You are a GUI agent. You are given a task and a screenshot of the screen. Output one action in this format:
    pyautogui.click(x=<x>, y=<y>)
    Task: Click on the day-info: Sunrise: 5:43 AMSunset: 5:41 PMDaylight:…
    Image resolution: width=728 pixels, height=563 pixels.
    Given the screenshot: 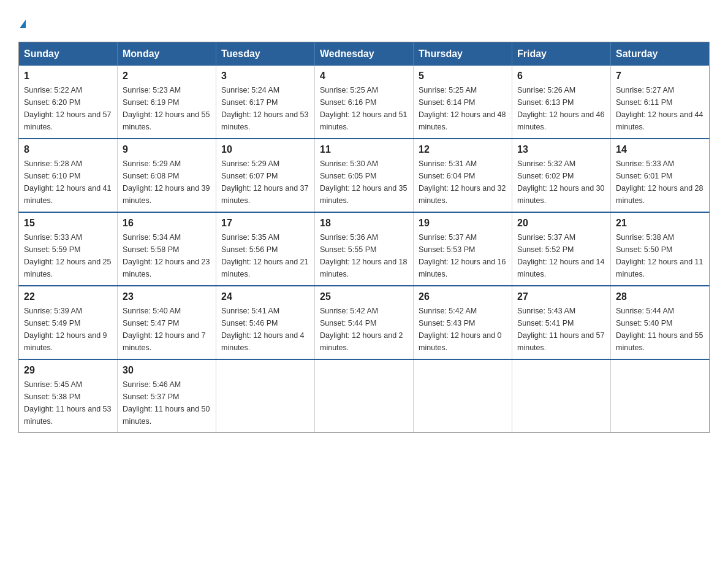 What is the action you would take?
    pyautogui.click(x=561, y=329)
    